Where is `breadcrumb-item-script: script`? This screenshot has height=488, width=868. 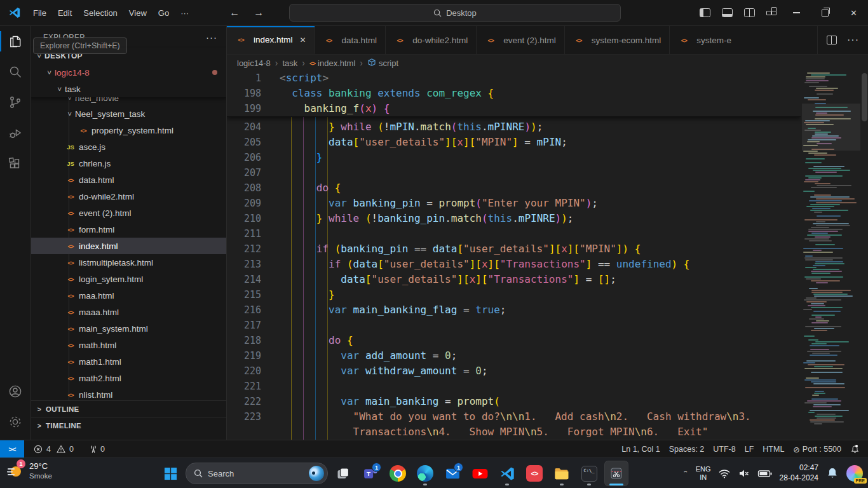 breadcrumb-item-script: script is located at coordinates (383, 64).